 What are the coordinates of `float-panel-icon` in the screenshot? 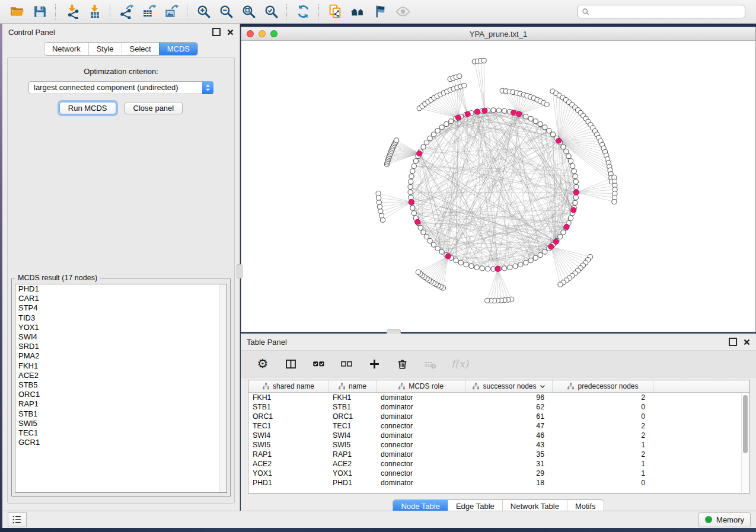 It's located at (216, 32).